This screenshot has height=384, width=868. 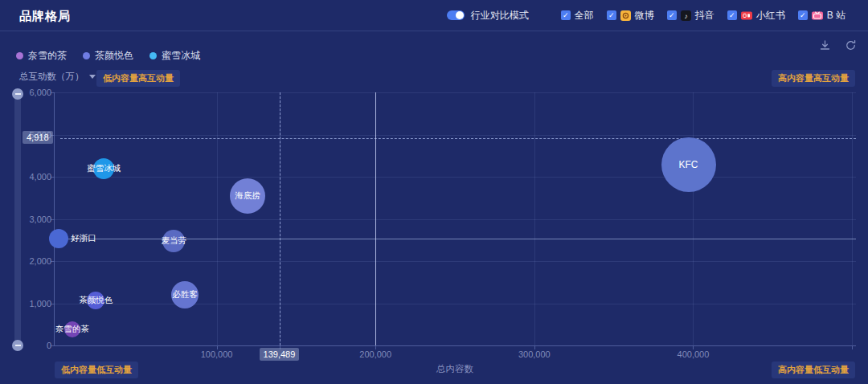 What do you see at coordinates (34, 219) in the screenshot?
I see `y-tick-label: 3,000` at bounding box center [34, 219].